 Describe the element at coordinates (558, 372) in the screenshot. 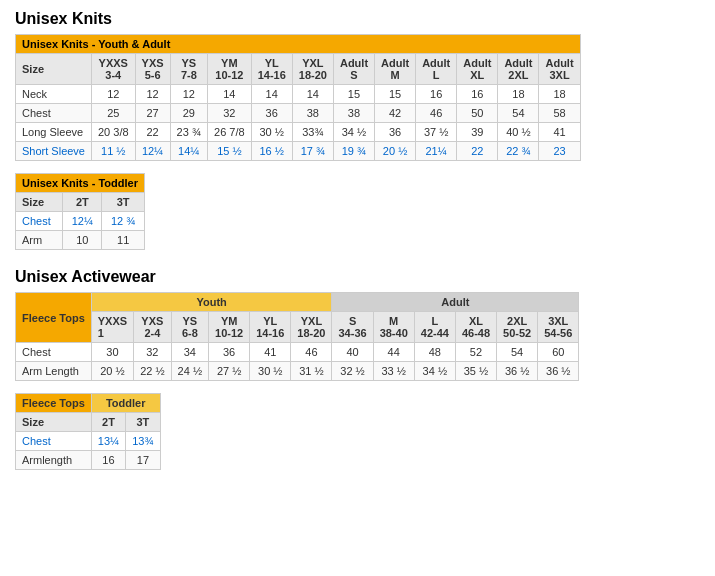

I see `ft-arm-3xl: 36 ½` at that location.